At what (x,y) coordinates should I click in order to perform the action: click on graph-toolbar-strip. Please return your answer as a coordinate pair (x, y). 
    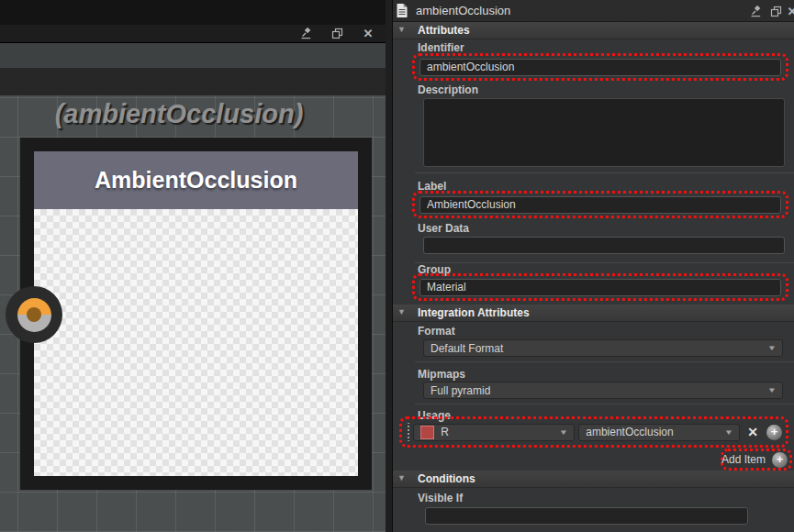
    Looking at the image, I should click on (193, 55).